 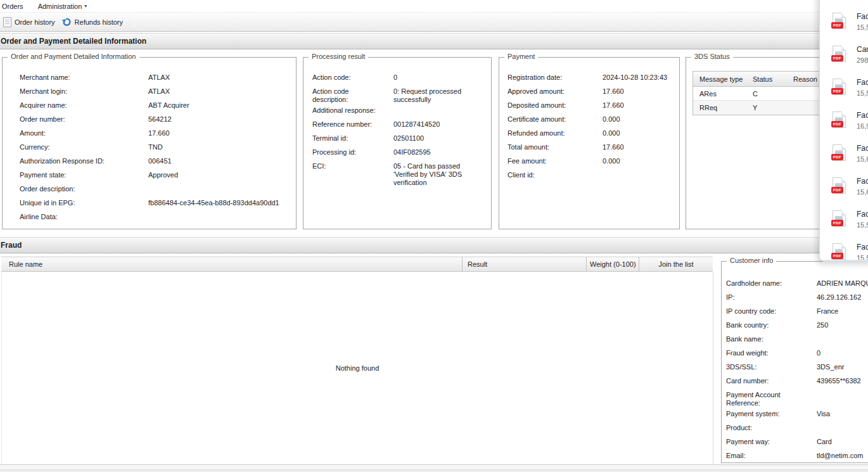 What do you see at coordinates (30, 22) in the screenshot?
I see `order-history-button: Order history` at bounding box center [30, 22].